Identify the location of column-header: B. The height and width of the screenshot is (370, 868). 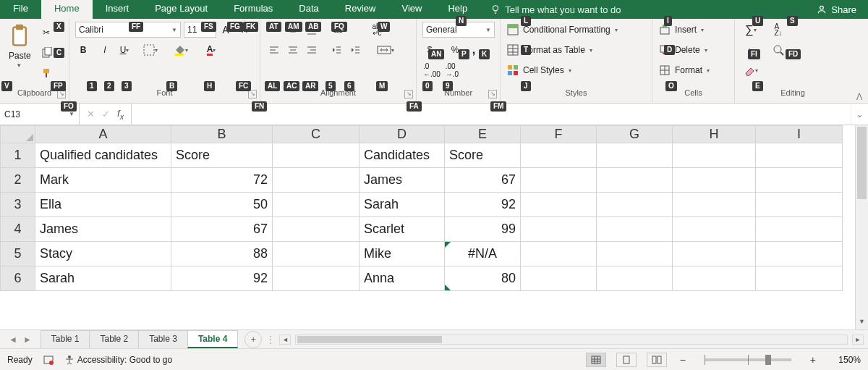
(222, 135).